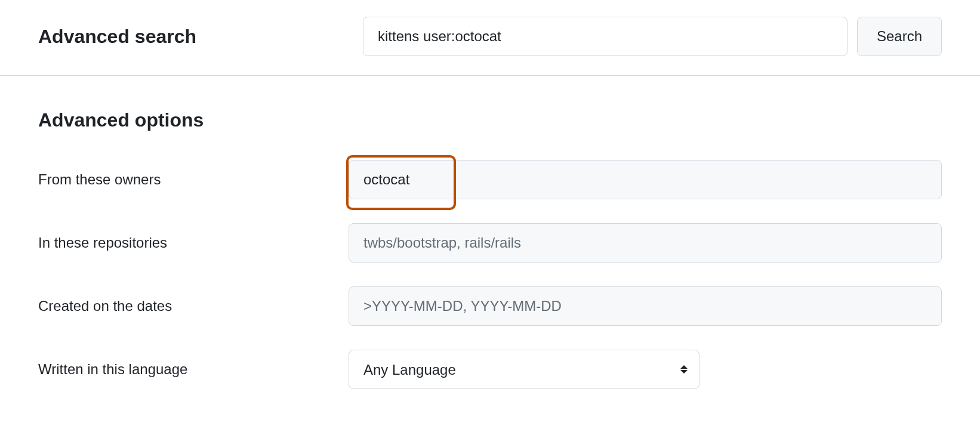 The height and width of the screenshot is (438, 980). Describe the element at coordinates (490, 369) in the screenshot. I see `field-row-language: Written in this language Any Language` at that location.